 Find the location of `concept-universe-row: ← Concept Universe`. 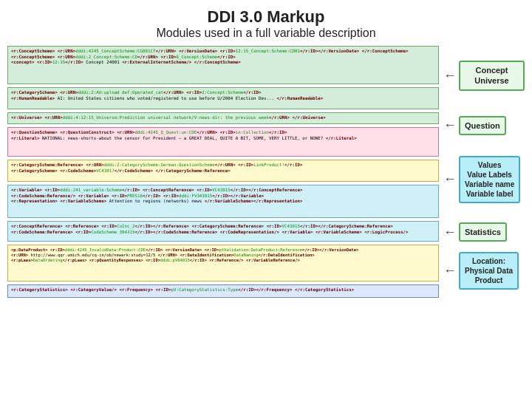

concept-universe-row: ← Concept Universe is located at coordinates (484, 75).